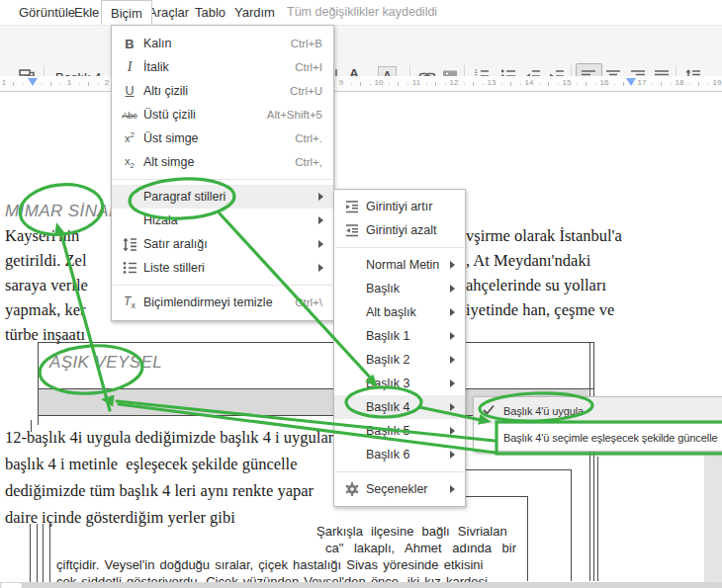  I want to click on styles-menu-item-girintiyi-art-r: Girintiyi artır, so click(400, 207).